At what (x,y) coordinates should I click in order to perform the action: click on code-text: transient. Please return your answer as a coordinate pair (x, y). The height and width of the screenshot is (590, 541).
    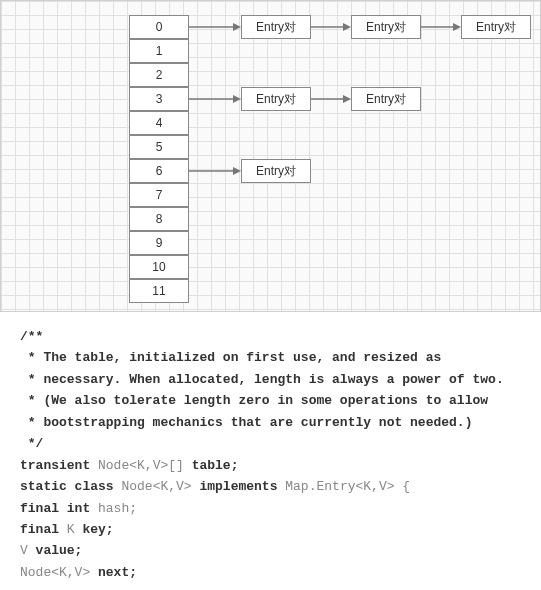
    Looking at the image, I should click on (55, 466).